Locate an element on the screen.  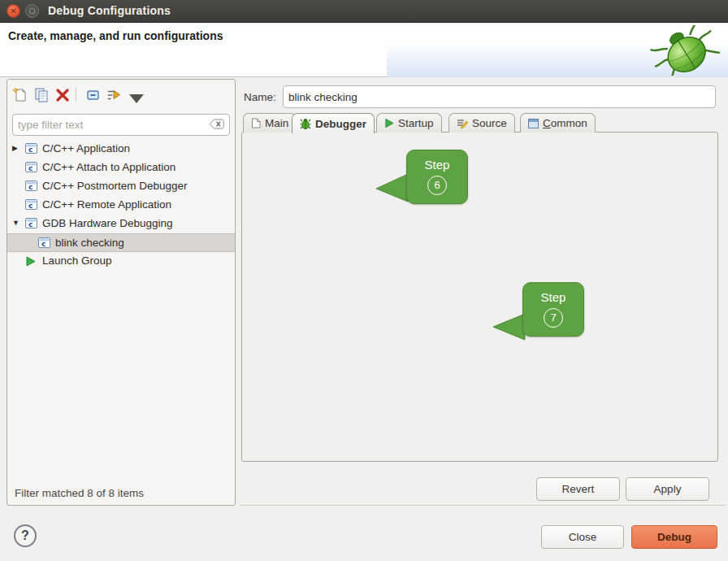
filter-status-text: Filter matched 8 of 8 items is located at coordinates (80, 493).